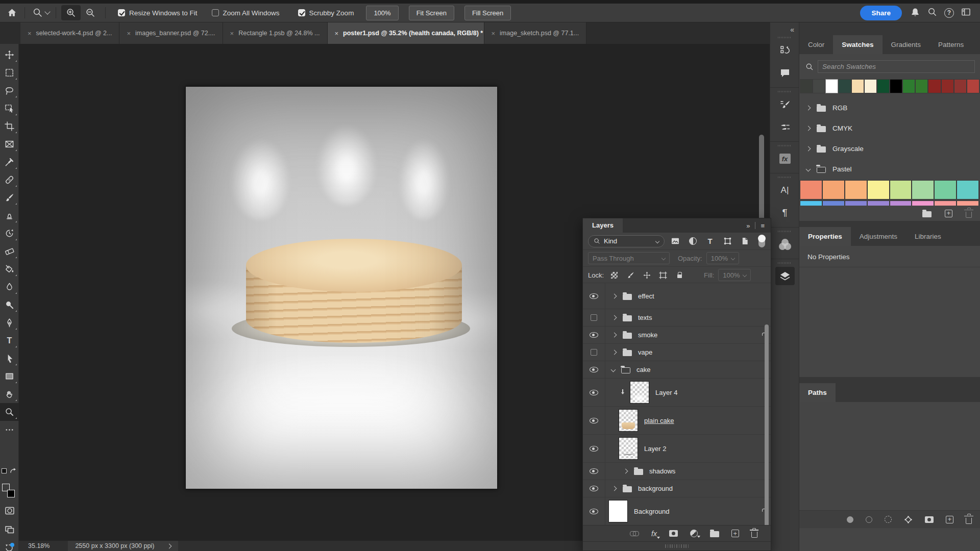  What do you see at coordinates (767, 425) in the screenshot?
I see `layers-scrollbar` at bounding box center [767, 425].